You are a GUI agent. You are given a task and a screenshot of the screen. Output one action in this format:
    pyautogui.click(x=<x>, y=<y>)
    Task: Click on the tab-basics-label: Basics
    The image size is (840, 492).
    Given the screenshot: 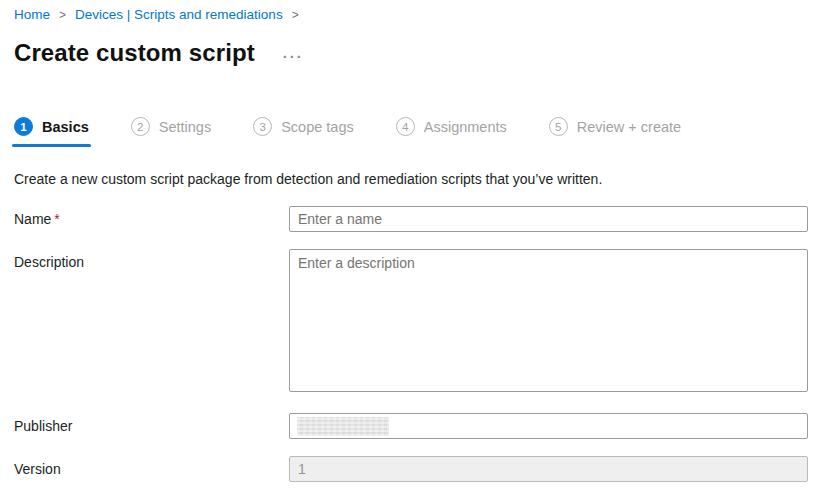 What is the action you would take?
    pyautogui.click(x=66, y=127)
    